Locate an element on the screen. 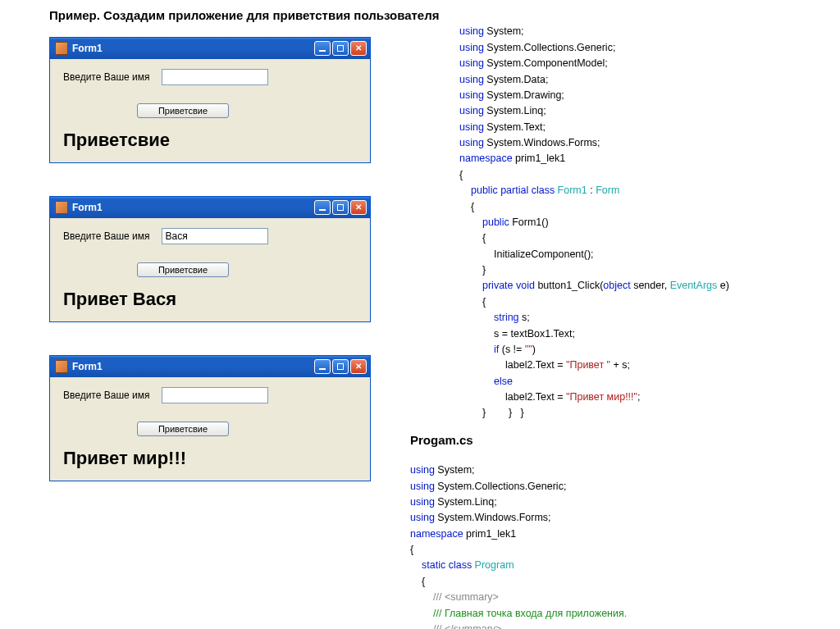  result-label: Привет мир!!! is located at coordinates (210, 458).